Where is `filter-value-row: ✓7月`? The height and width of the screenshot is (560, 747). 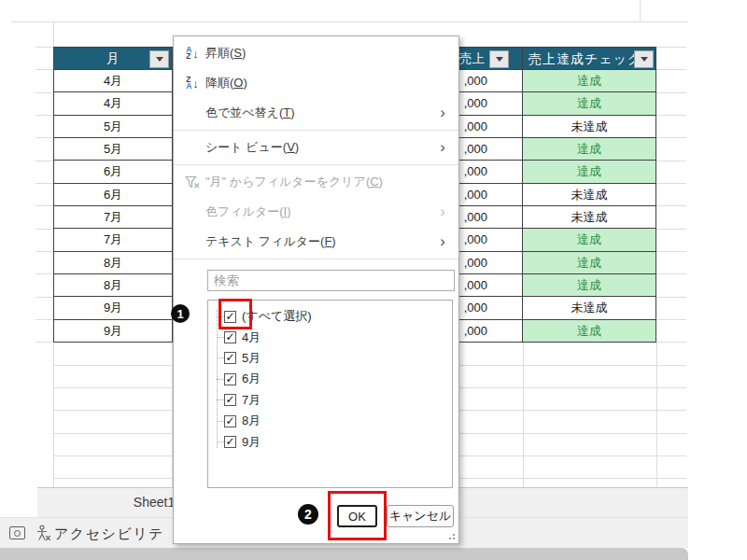 filter-value-row: ✓7月 is located at coordinates (331, 400).